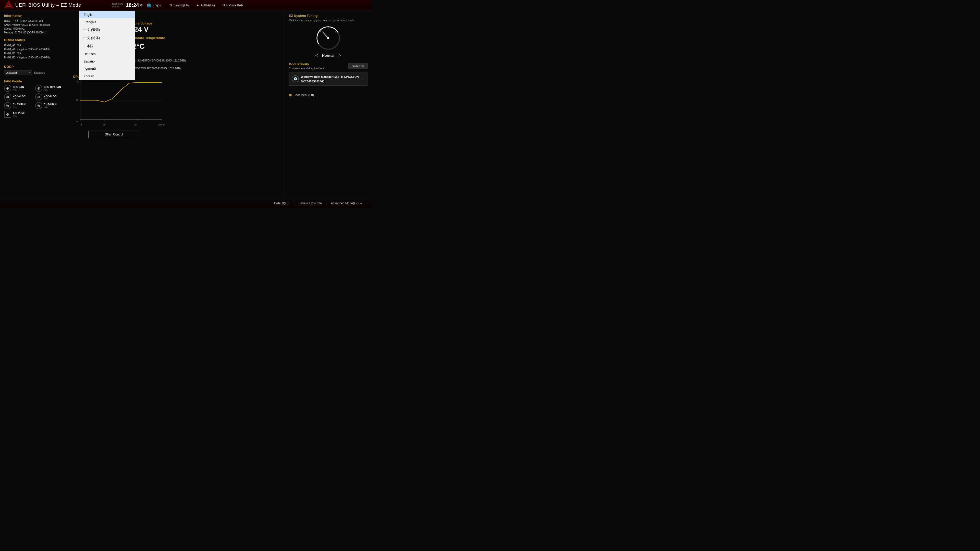 The image size is (980, 551). I want to click on time-display: 18:24 ⚙, so click(134, 5).